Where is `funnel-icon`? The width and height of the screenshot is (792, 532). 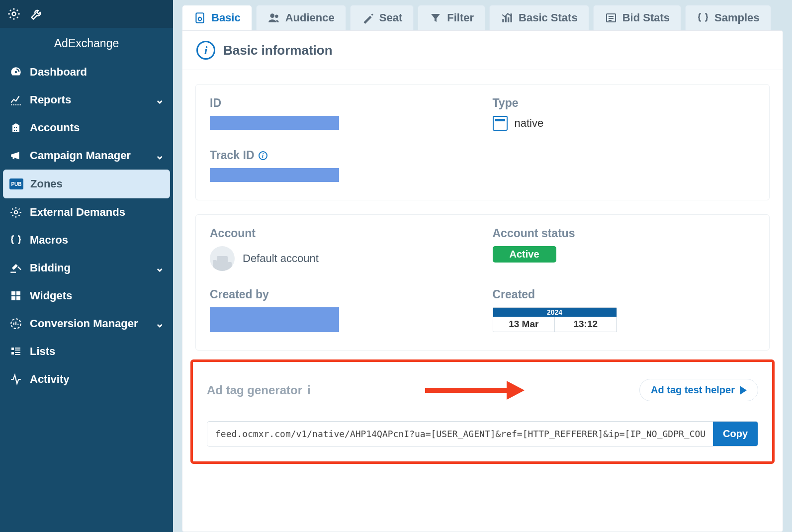 funnel-icon is located at coordinates (436, 18).